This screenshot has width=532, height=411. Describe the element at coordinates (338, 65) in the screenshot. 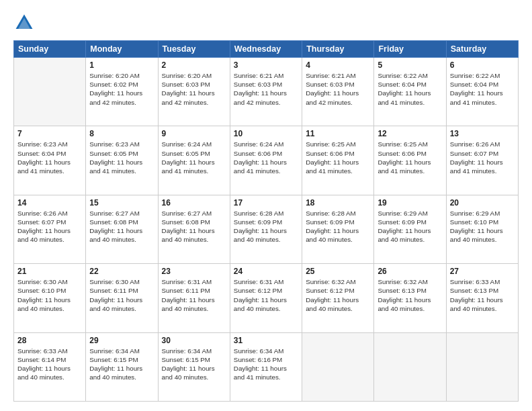

I see `day-number: 4` at that location.